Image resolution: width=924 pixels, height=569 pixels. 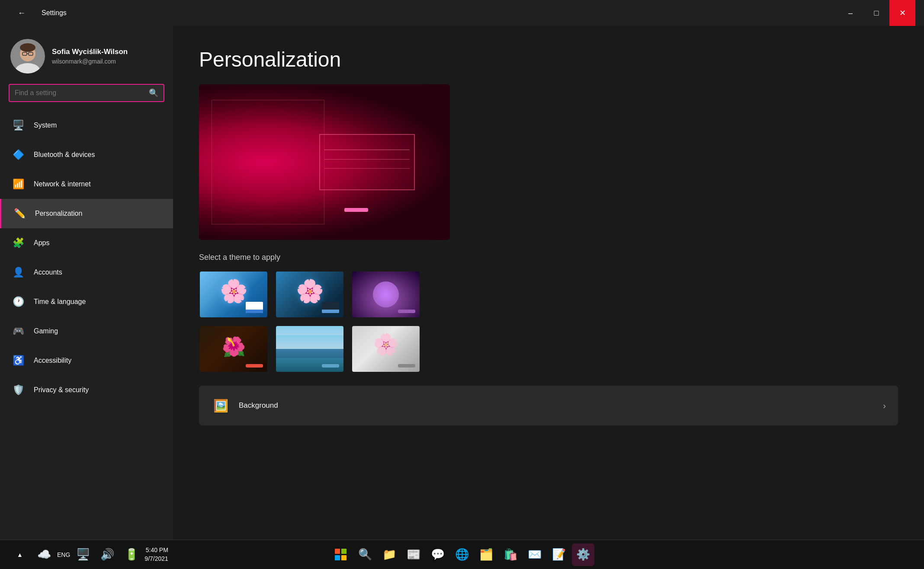 What do you see at coordinates (157, 554) in the screenshot?
I see `taskbar-clock: 5:40 PM 9/7/2021` at bounding box center [157, 554].